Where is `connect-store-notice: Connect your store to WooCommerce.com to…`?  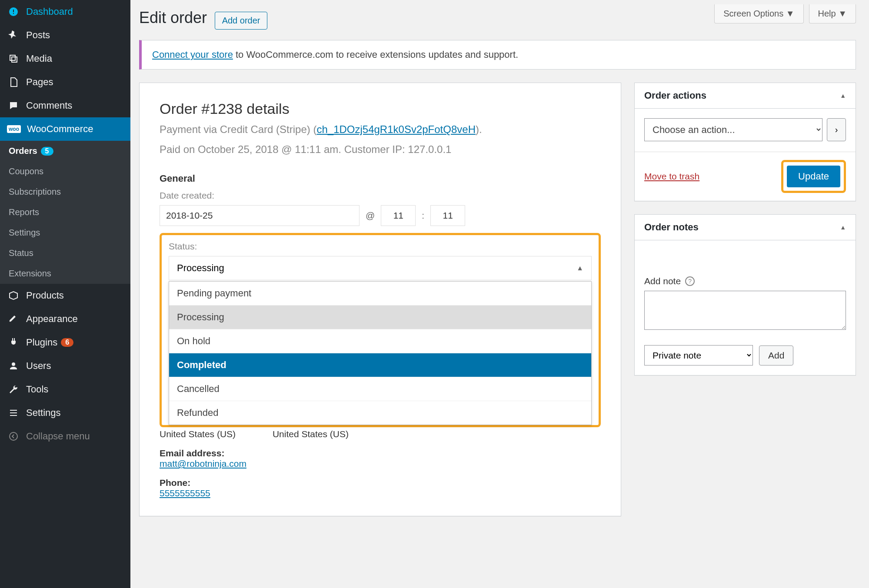
connect-store-notice: Connect your store to WooCommerce.com to… is located at coordinates (497, 55).